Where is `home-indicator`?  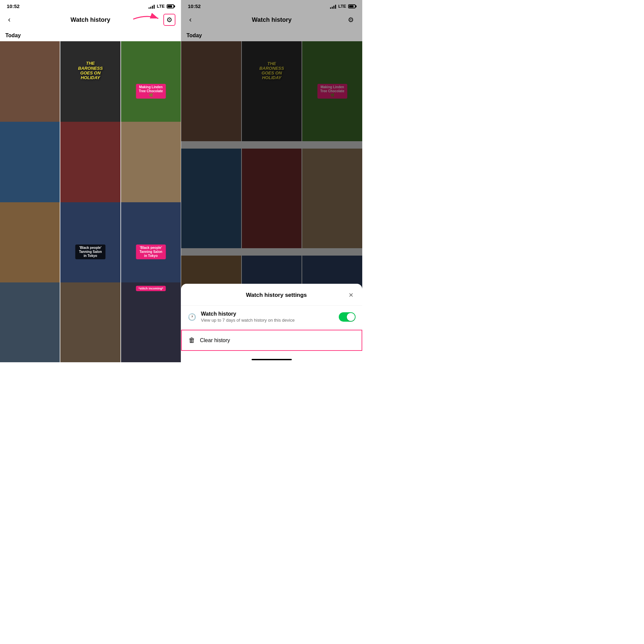
home-indicator is located at coordinates (272, 360).